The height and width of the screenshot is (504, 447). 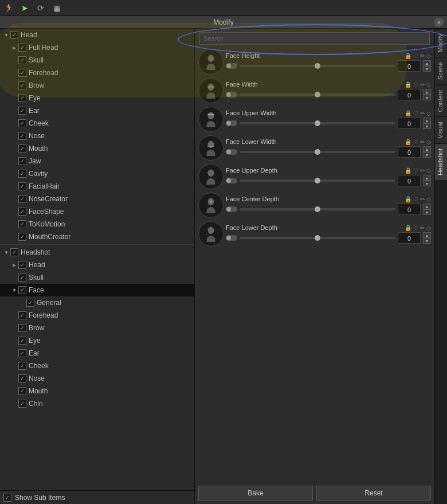 I want to click on bake-button: Bake, so click(x=256, y=493).